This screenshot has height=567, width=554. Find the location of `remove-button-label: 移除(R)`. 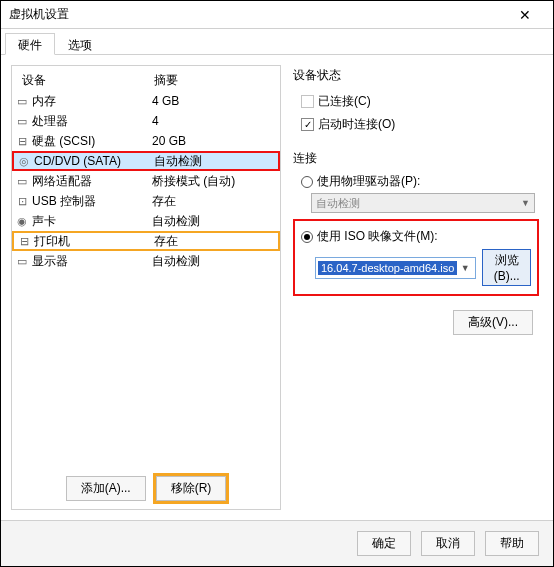

remove-button-label: 移除(R) is located at coordinates (192, 488).